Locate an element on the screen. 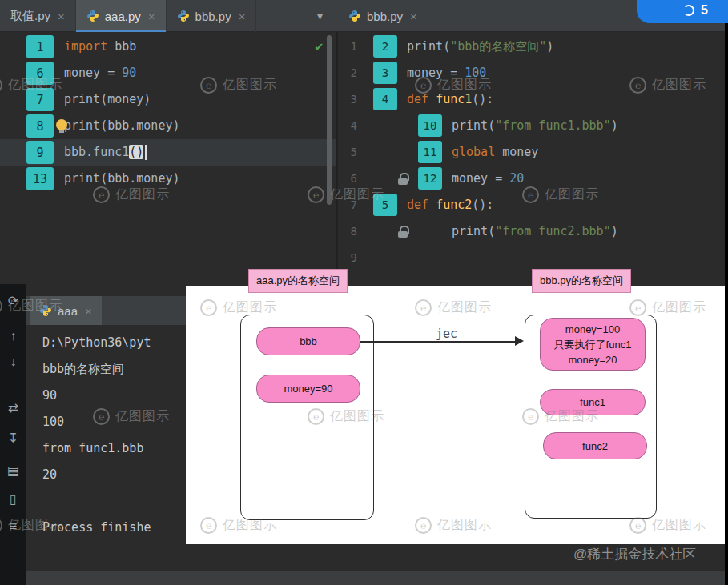 This screenshot has height=585, width=728. lightbulb-icon is located at coordinates (62, 125).